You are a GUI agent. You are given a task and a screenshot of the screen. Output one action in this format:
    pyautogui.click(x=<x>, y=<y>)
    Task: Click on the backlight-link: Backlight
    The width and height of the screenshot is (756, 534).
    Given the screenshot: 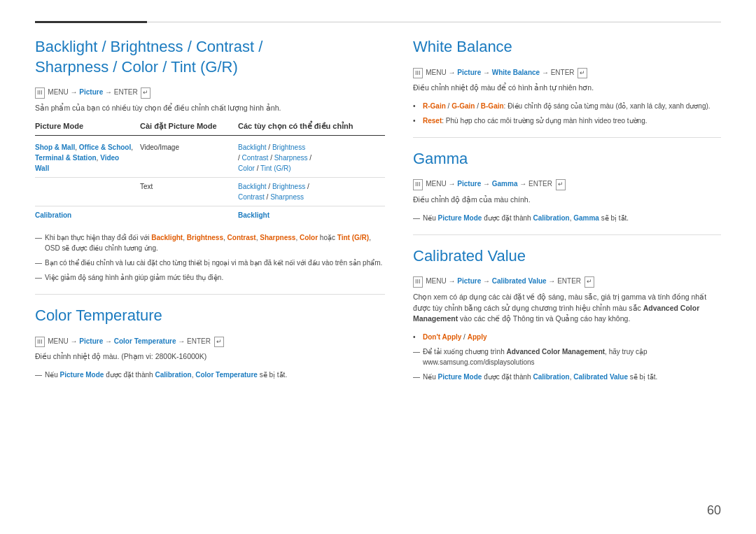 What is the action you would take?
    pyautogui.click(x=252, y=147)
    